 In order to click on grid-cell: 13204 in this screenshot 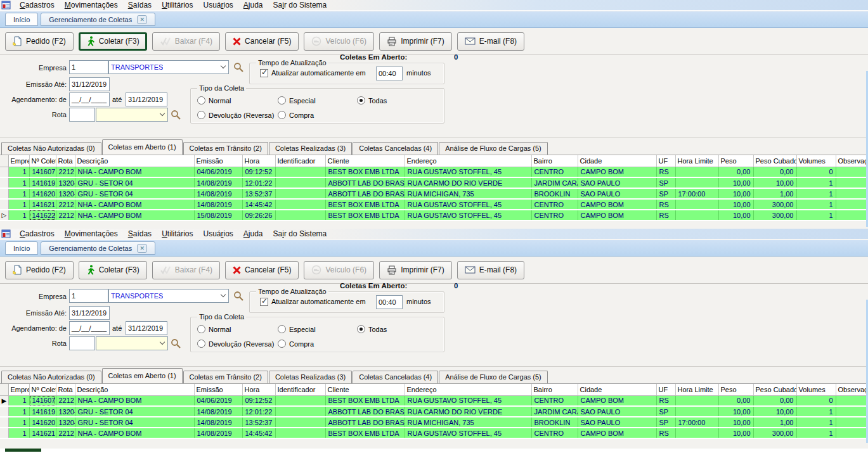, I will do `click(65, 194)`.